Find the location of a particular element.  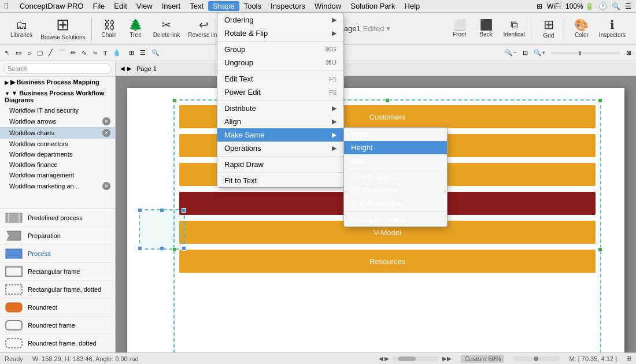

menu-icon: ☰ is located at coordinates (628, 6).